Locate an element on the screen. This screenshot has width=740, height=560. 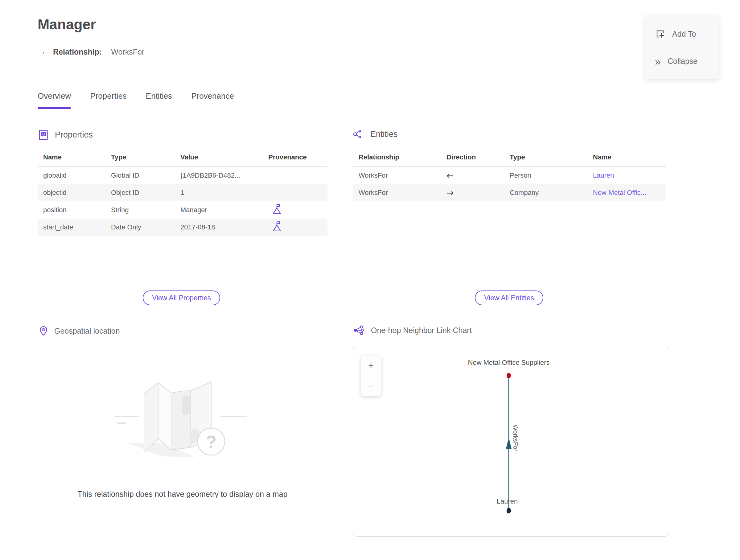
node-company-dot is located at coordinates (508, 375).